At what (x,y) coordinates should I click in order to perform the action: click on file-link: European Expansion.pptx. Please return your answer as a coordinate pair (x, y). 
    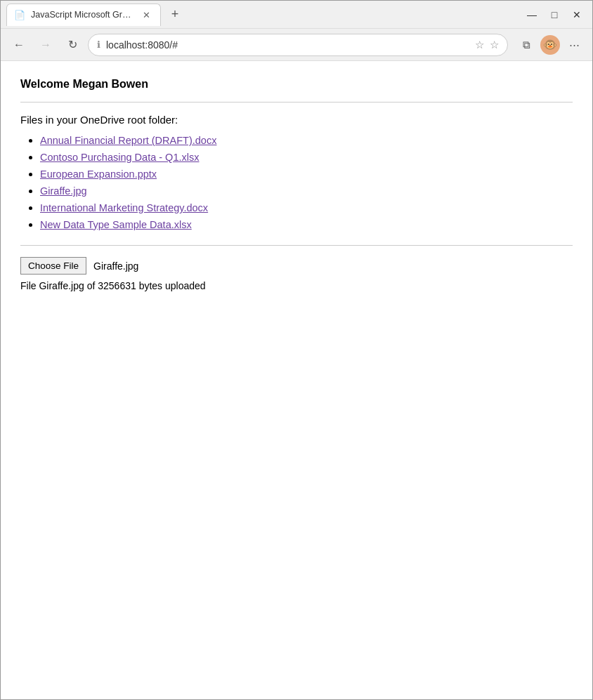
    Looking at the image, I should click on (98, 174).